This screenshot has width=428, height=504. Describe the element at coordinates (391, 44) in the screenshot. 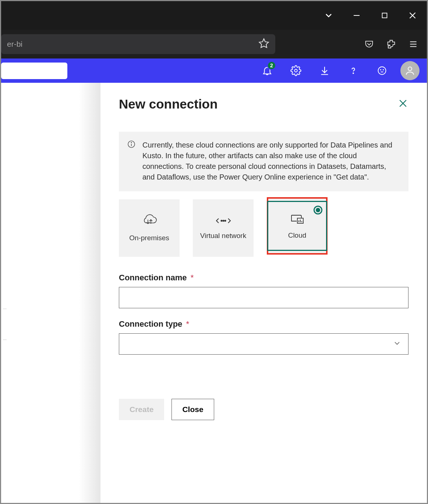

I see `extensions-icon` at that location.